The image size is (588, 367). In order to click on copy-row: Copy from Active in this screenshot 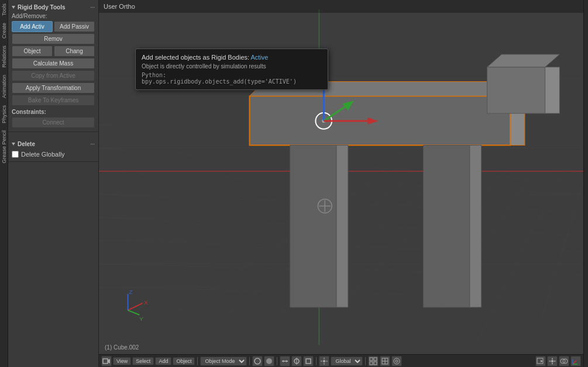, I will do `click(53, 76)`.